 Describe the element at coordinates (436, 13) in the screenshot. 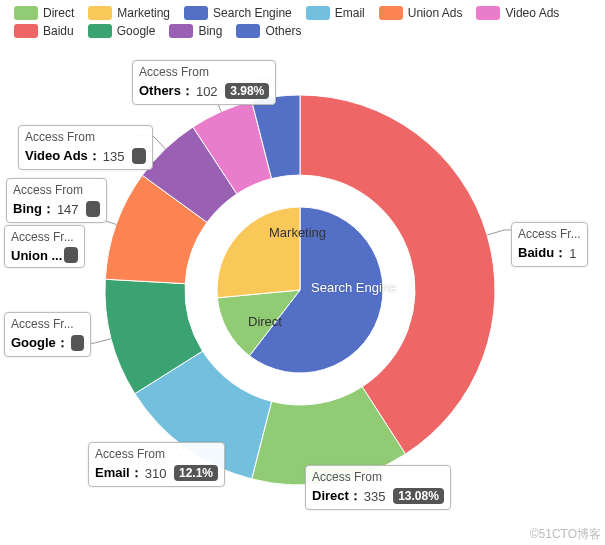

I see `legend-label: Union Ads` at that location.